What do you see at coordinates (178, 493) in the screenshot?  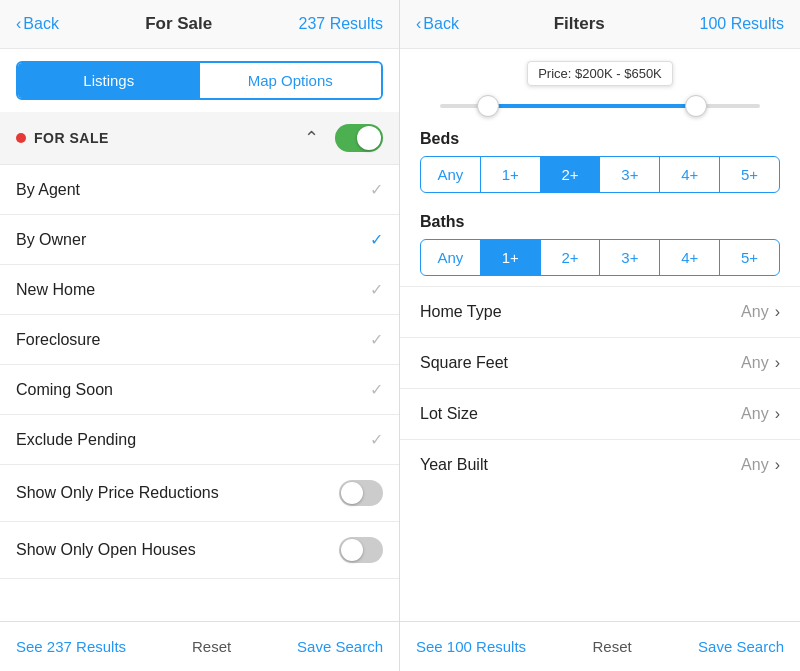 I see `list-item-label: Show Only Price Reductions` at bounding box center [178, 493].